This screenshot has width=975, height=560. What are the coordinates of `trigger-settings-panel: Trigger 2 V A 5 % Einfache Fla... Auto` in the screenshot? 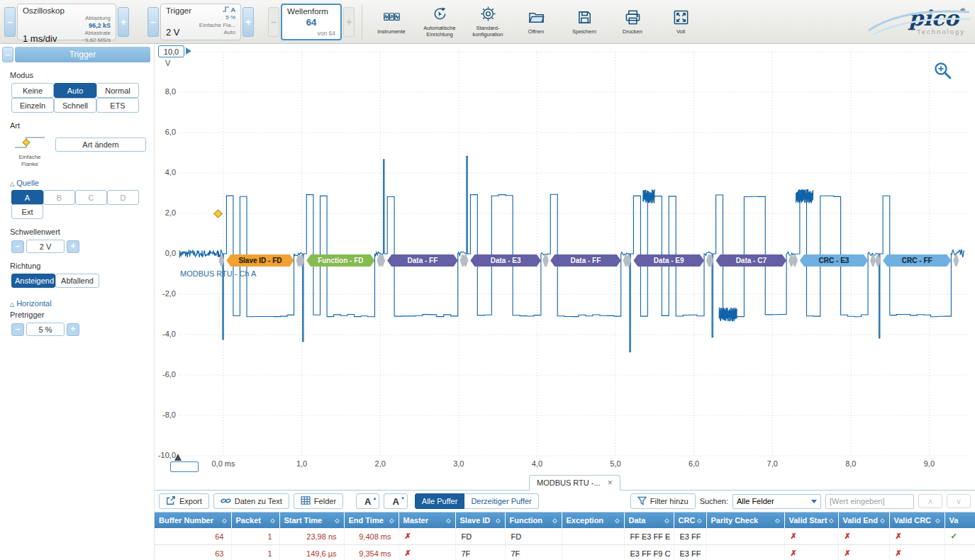 It's located at (201, 22).